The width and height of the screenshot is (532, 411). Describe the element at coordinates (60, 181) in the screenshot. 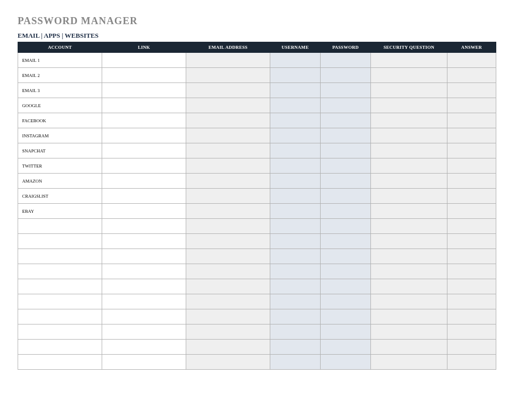

I see `cell-account: AMAZON` at that location.